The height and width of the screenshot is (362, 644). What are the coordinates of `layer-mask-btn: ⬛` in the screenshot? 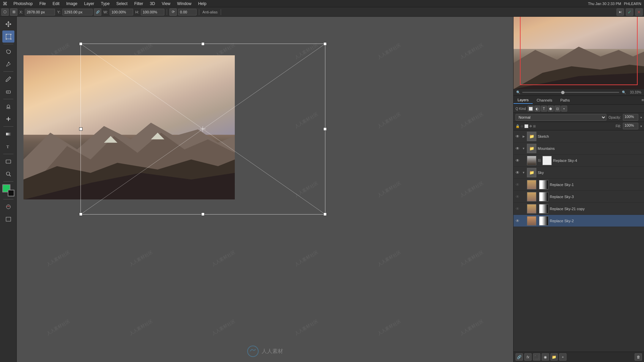 It's located at (537, 357).